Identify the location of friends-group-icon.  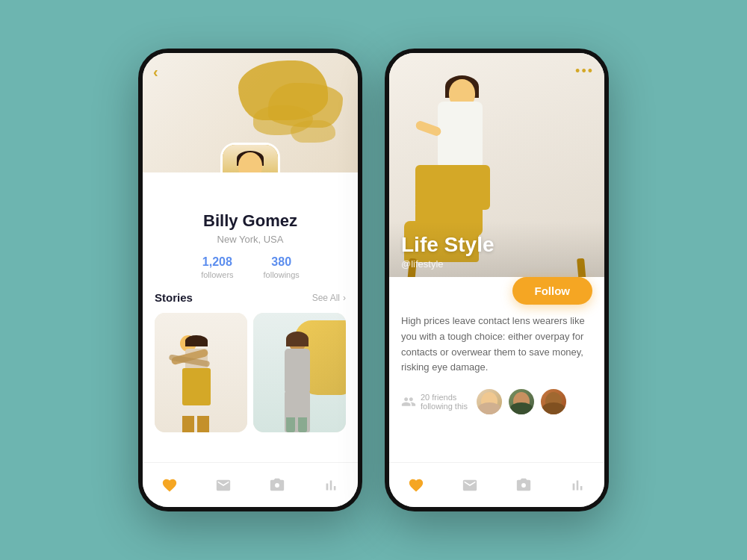
(409, 402).